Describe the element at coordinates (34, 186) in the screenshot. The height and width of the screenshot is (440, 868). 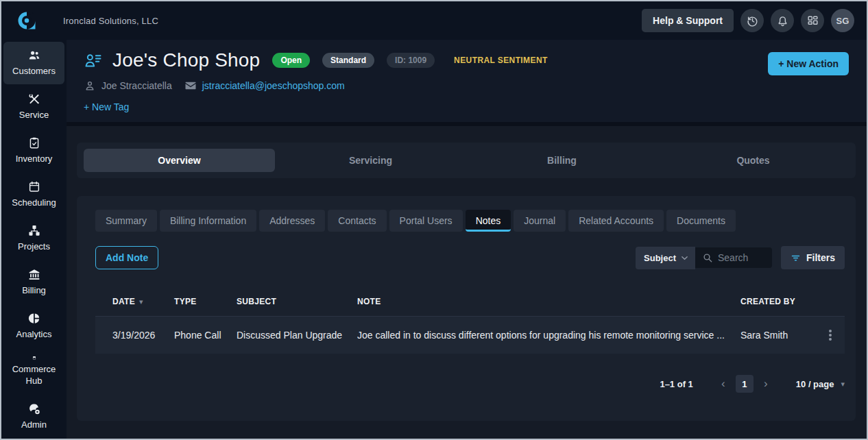
I see `scheduling-calendar-icon` at that location.